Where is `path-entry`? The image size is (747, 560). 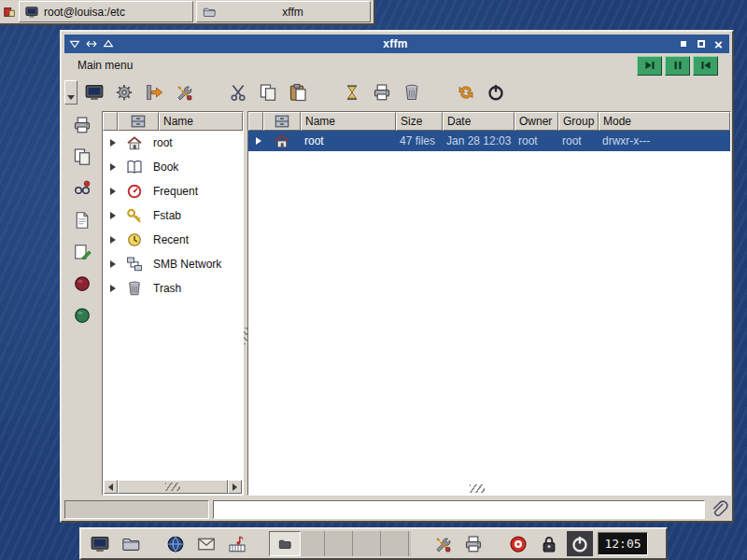 path-entry is located at coordinates (459, 510).